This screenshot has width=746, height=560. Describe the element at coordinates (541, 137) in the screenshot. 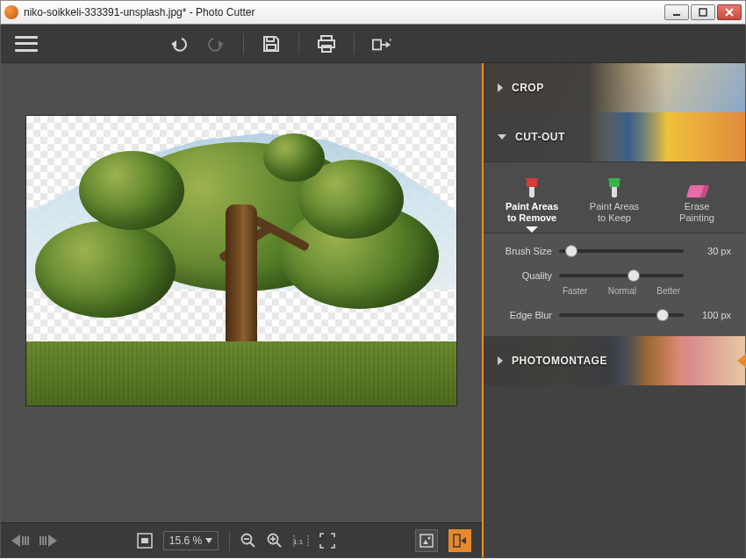

I see `cutout-label: CUT-OUT` at that location.